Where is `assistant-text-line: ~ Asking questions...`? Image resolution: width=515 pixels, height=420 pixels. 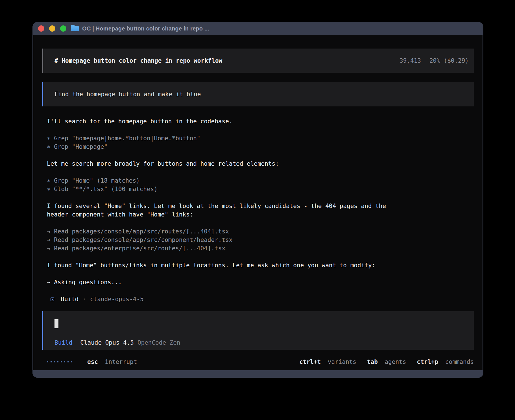 assistant-text-line: ~ Asking questions... is located at coordinates (260, 282).